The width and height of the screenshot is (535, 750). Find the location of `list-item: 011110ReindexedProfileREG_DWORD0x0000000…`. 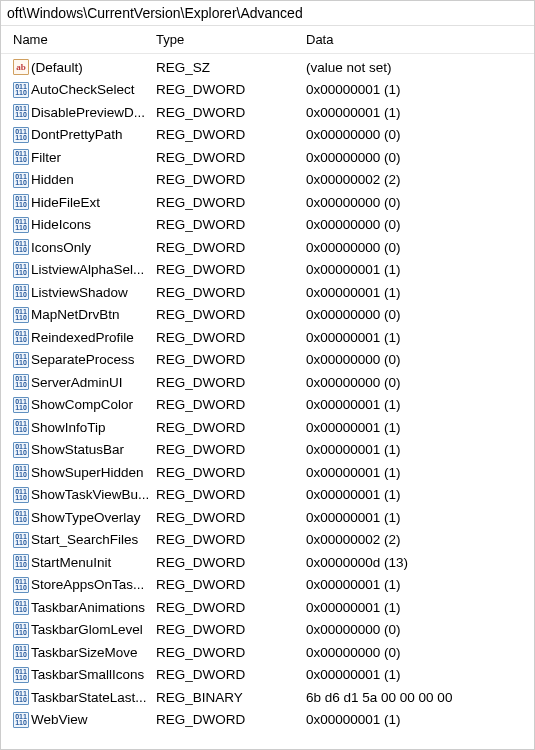

list-item: 011110ReindexedProfileREG_DWORD0x0000000… is located at coordinates (268, 338).